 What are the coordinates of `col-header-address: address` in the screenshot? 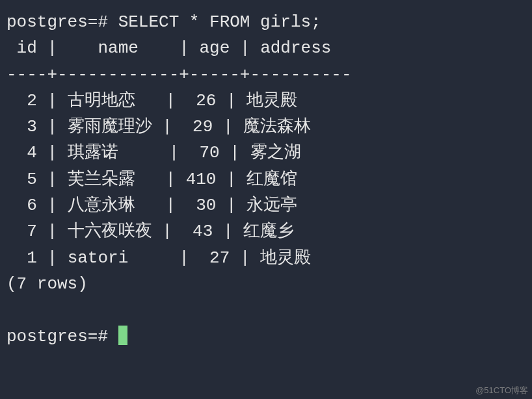 It's located at (295, 48).